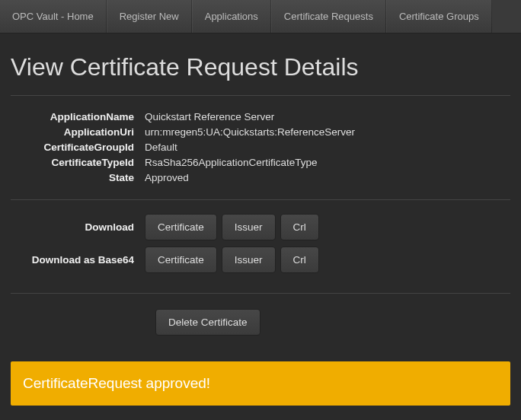  What do you see at coordinates (328, 132) in the screenshot?
I see `value-app-uri: urn:mregen5:UA:Quickstarts:ReferenceServ…` at bounding box center [328, 132].